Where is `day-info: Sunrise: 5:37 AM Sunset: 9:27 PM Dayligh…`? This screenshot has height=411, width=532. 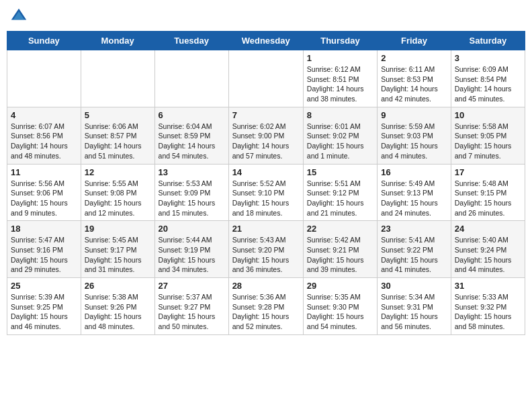
day-info: Sunrise: 5:37 AM Sunset: 9:27 PM Dayligh… is located at coordinates (192, 312).